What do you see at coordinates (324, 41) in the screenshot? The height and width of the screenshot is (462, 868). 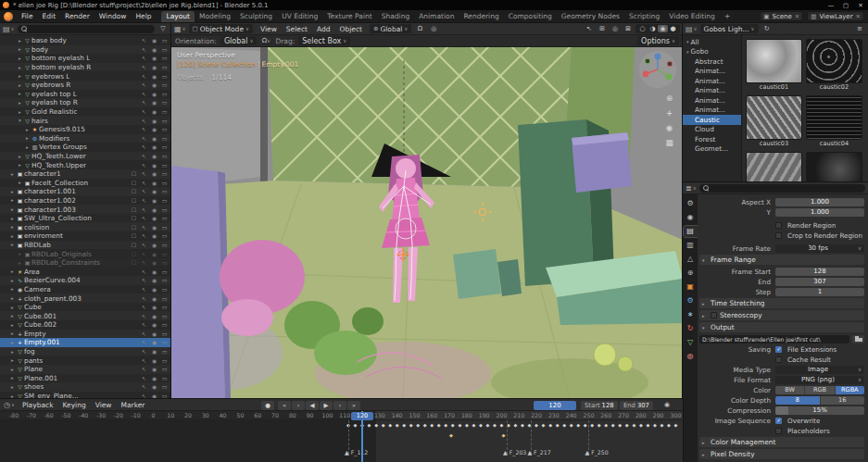 I see `select-tool-dropdown: Select Box ∨` at bounding box center [324, 41].